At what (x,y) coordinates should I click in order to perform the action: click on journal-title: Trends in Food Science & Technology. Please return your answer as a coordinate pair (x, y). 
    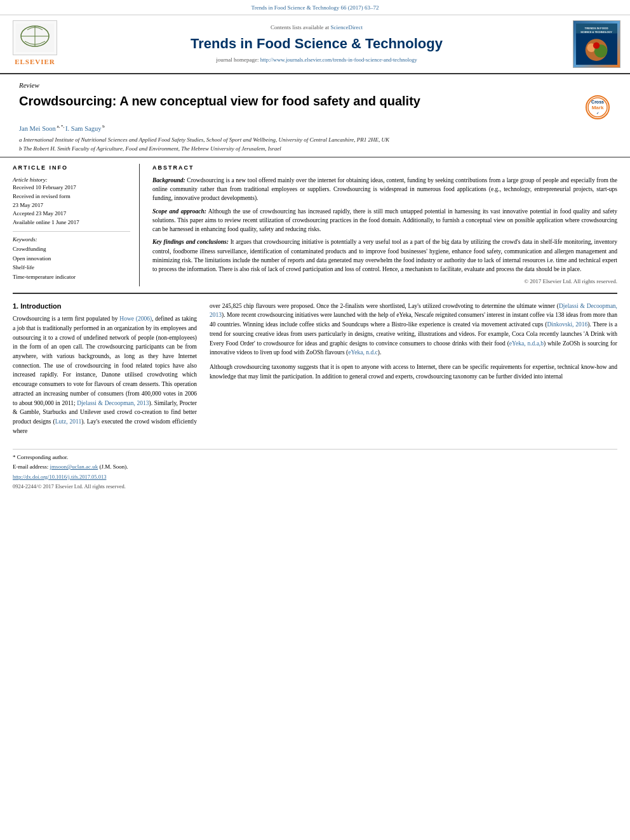
    Looking at the image, I should click on (316, 44).